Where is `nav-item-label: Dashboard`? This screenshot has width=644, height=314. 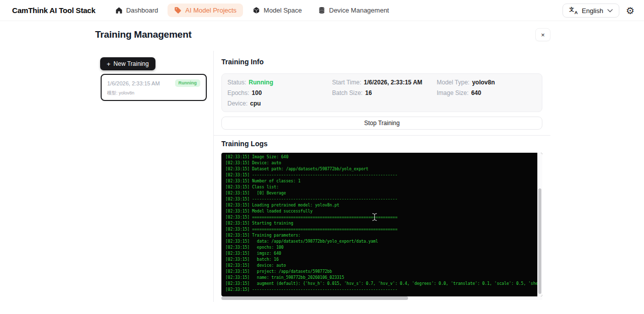
nav-item-label: Dashboard is located at coordinates (142, 10).